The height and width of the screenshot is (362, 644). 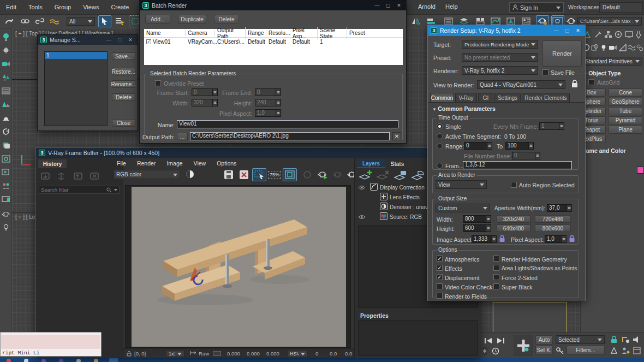 What do you see at coordinates (461, 185) in the screenshot?
I see `area-mode-dropdown: View` at bounding box center [461, 185].